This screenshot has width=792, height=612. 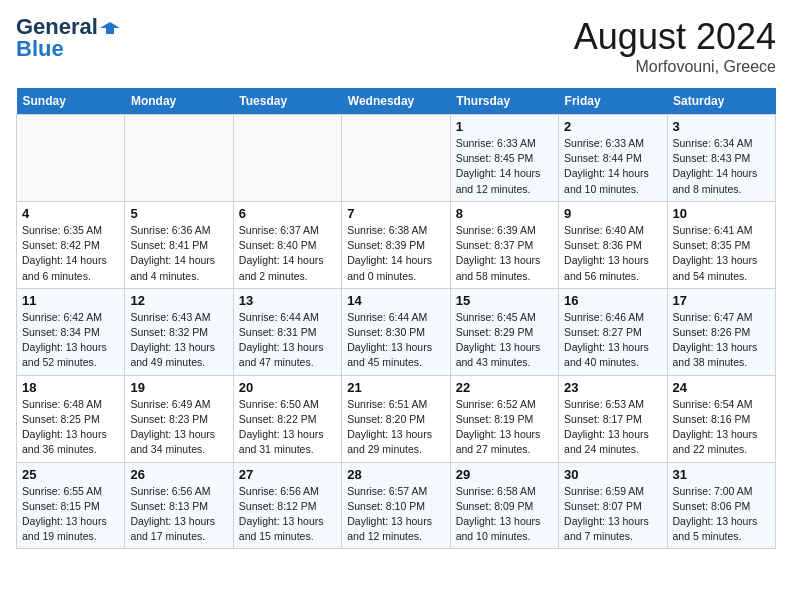 What do you see at coordinates (288, 388) in the screenshot?
I see `day-number: 20` at bounding box center [288, 388].